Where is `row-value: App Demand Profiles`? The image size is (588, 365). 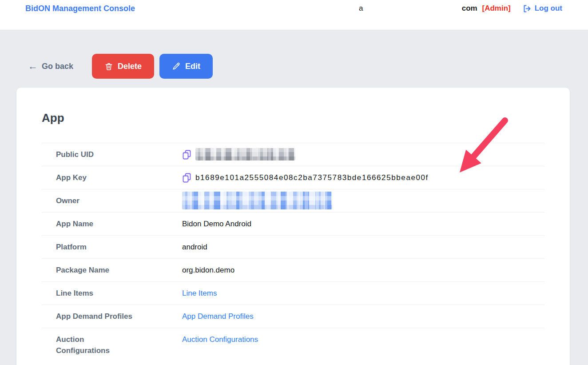 row-value: App Demand Profiles is located at coordinates (218, 317).